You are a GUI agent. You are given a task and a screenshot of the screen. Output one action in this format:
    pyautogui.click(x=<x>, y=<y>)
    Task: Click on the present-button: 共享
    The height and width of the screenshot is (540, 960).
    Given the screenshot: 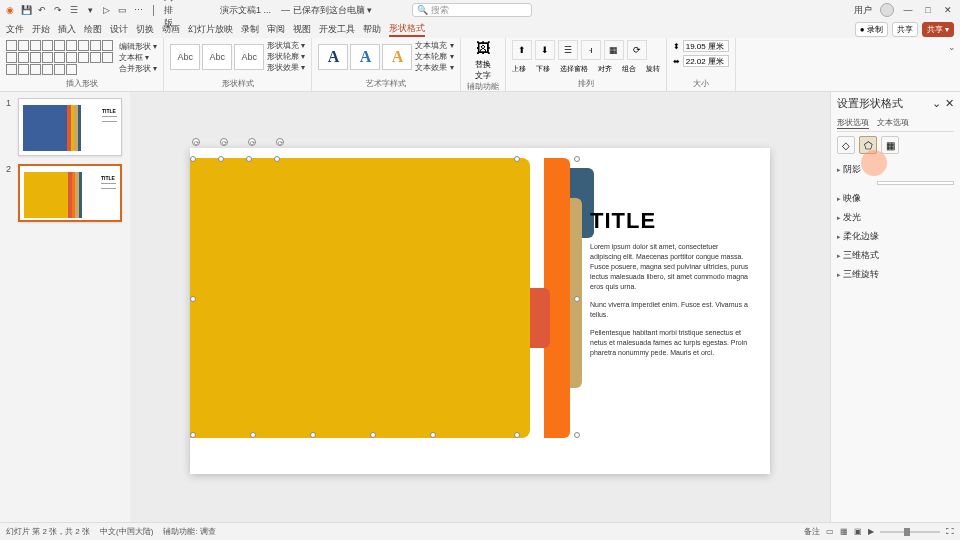 What is the action you would take?
    pyautogui.click(x=905, y=30)
    